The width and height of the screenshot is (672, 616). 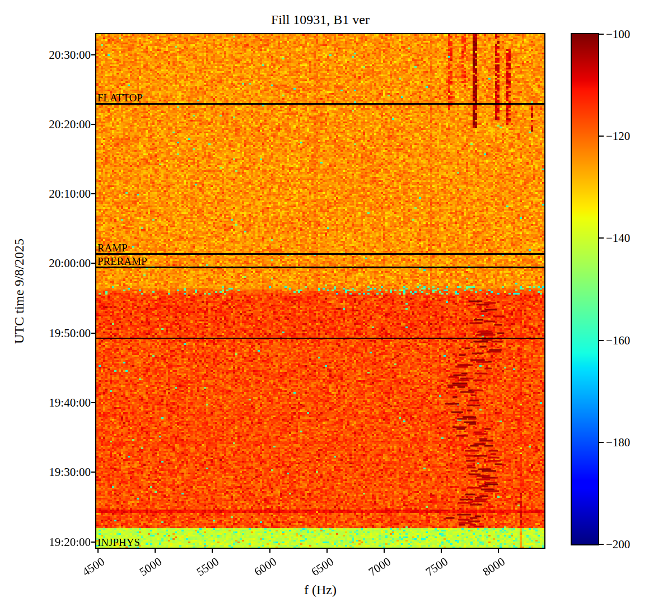 I want to click on y-tick-label: 19:50:00, so click(x=45, y=333).